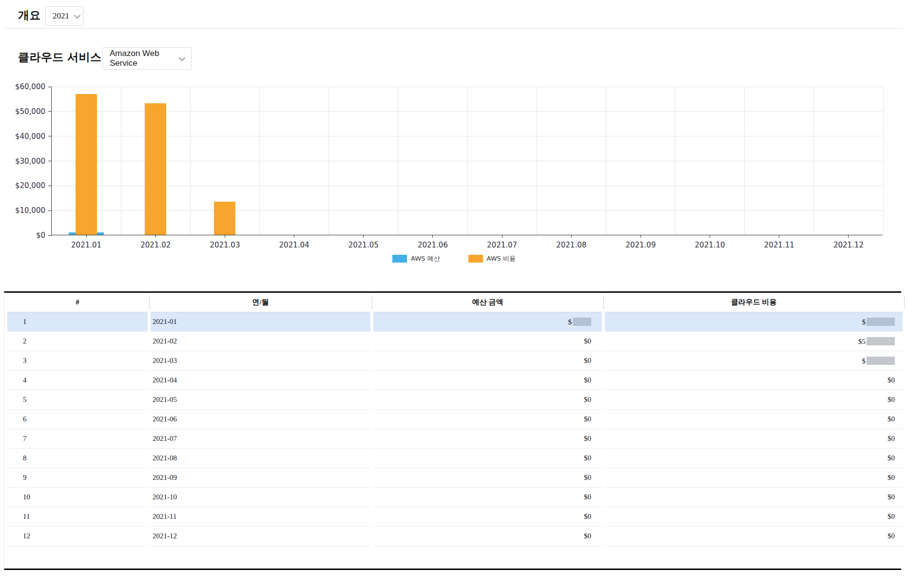 The height and width of the screenshot is (588, 908). Describe the element at coordinates (260, 517) in the screenshot. I see `year-month-cell: 2021-11` at that location.